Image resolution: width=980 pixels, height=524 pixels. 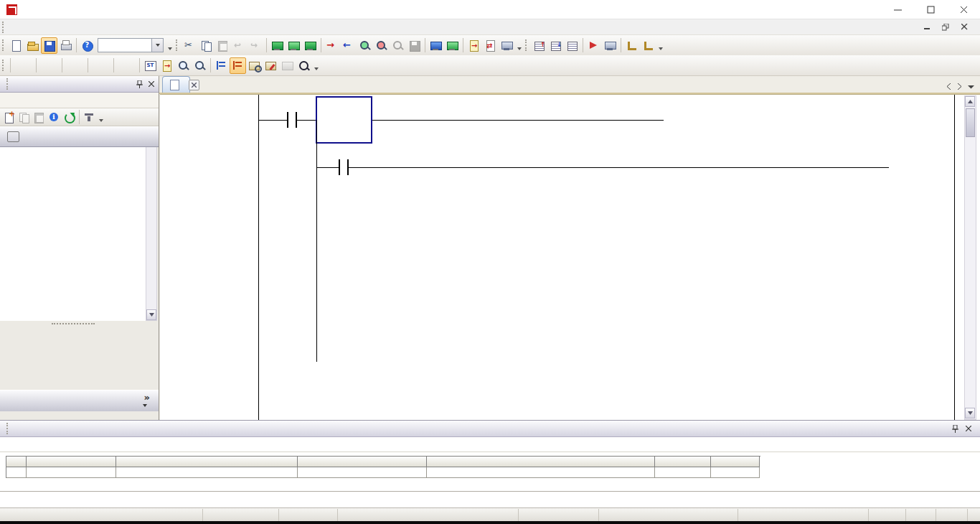 What do you see at coordinates (151, 224) in the screenshot?
I see `tree-scrollbar` at bounding box center [151, 224].